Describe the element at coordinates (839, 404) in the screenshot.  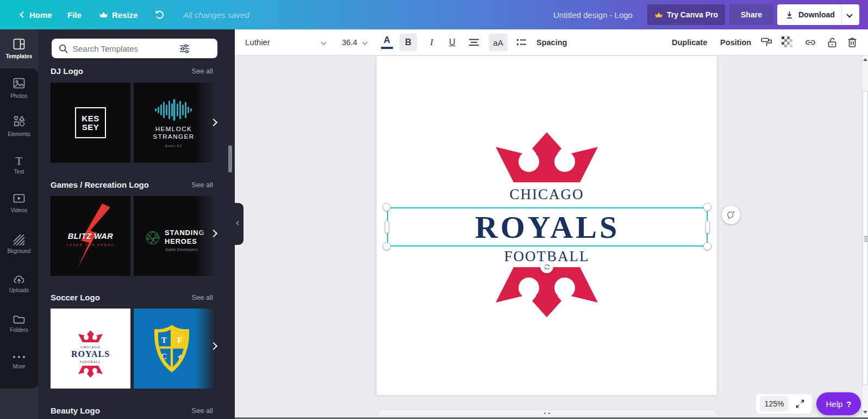
I see `help-button: Help ?` at that location.